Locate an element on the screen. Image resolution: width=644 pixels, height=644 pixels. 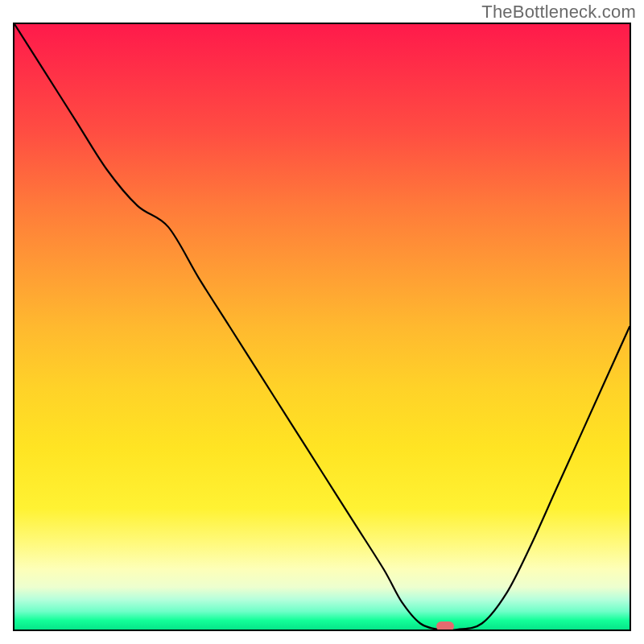
watermark-text: TheBottleneck.com is located at coordinates (559, 12).